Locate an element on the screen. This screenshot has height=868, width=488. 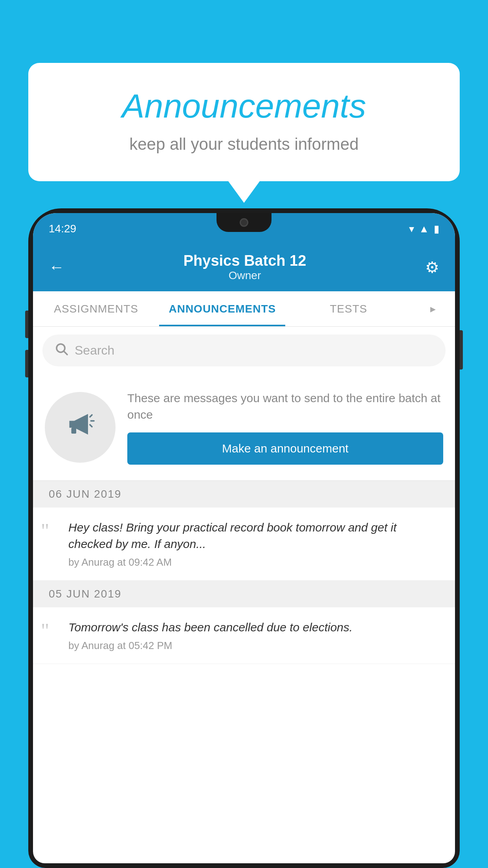
phone-notch is located at coordinates (244, 223).